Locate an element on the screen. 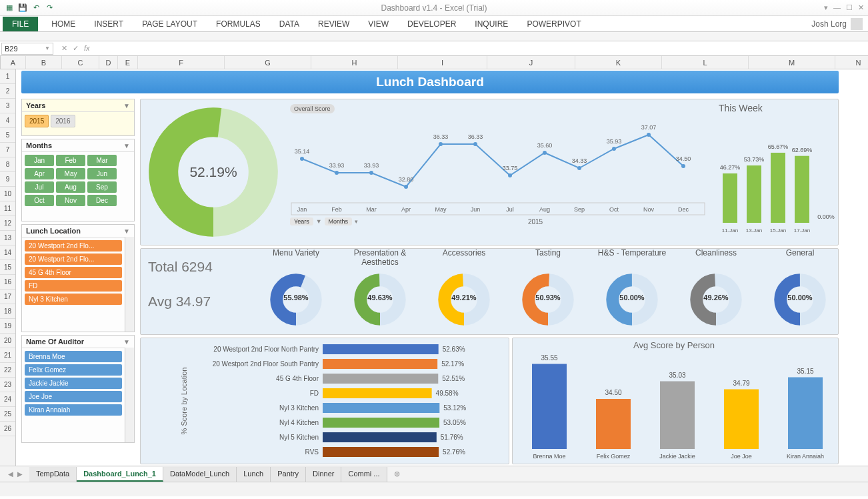 The width and height of the screenshot is (868, 499). column-header: A is located at coordinates (13, 63).